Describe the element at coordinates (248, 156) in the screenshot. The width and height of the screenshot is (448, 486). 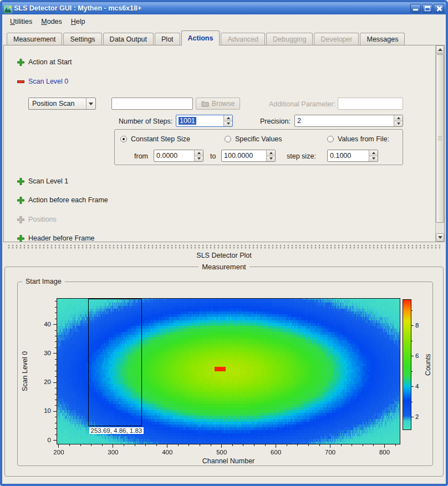
I see `to-spinbox: 100.0000` at that location.